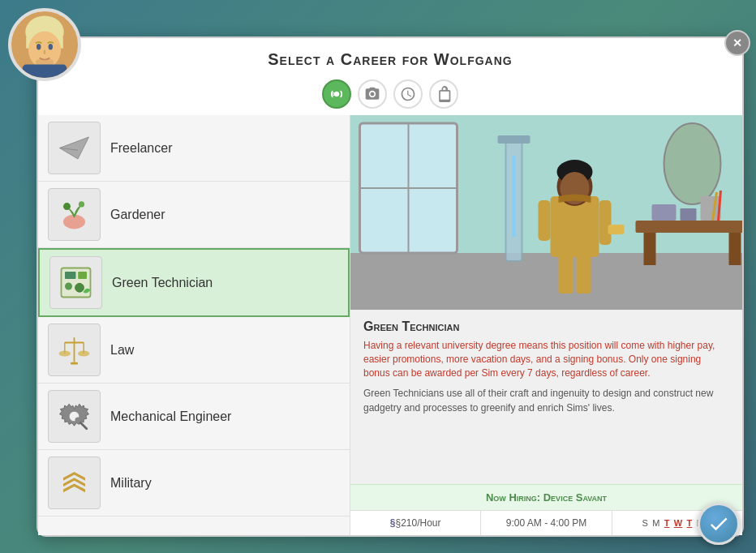 This screenshot has height=553, width=756. What do you see at coordinates (547, 401) in the screenshot?
I see `career-info-desc: Green Technicians use all of their craft…` at bounding box center [547, 401].